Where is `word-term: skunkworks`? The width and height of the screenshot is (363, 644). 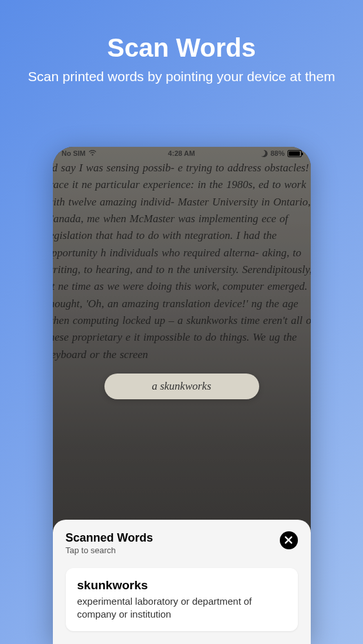 word-term: skunkworks is located at coordinates (182, 585).